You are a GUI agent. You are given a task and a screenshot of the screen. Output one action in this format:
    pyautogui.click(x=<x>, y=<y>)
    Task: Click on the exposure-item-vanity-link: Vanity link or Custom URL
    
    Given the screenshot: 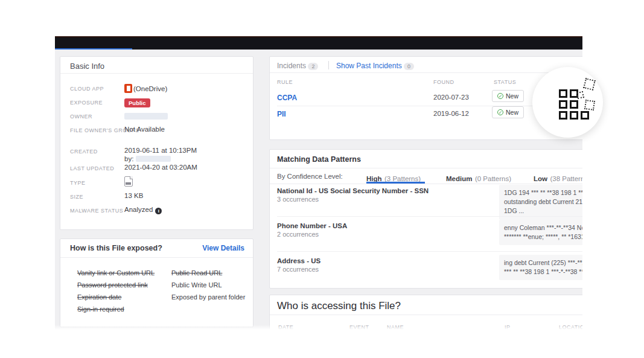 What is the action you would take?
    pyautogui.click(x=116, y=273)
    